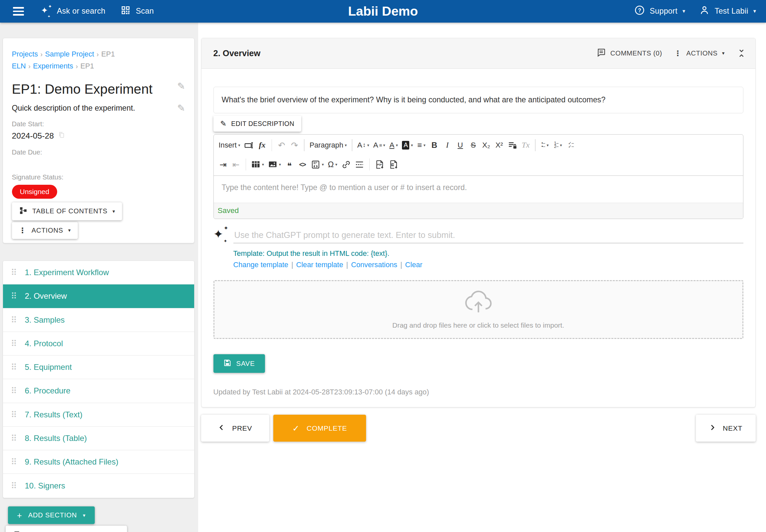  I want to click on complete-button: ✓ COMPLETE, so click(320, 428).